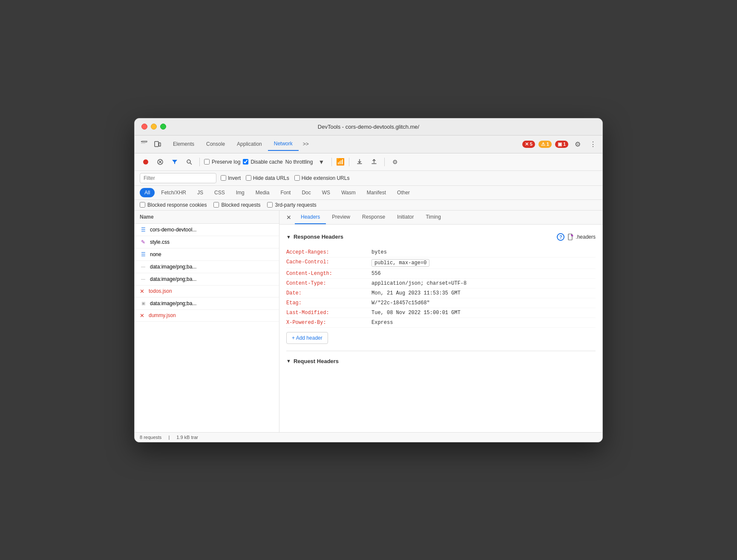 The image size is (737, 560). What do you see at coordinates (341, 217) in the screenshot?
I see `tab-preview: Preview` at bounding box center [341, 217].